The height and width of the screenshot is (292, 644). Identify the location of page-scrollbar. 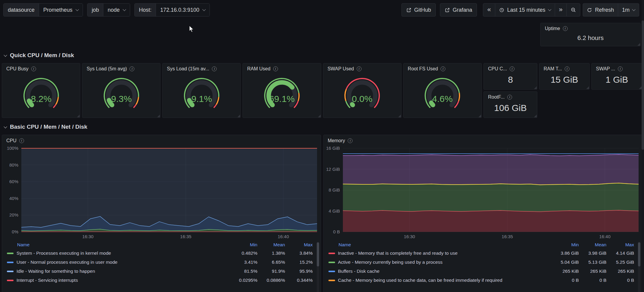
(643, 146).